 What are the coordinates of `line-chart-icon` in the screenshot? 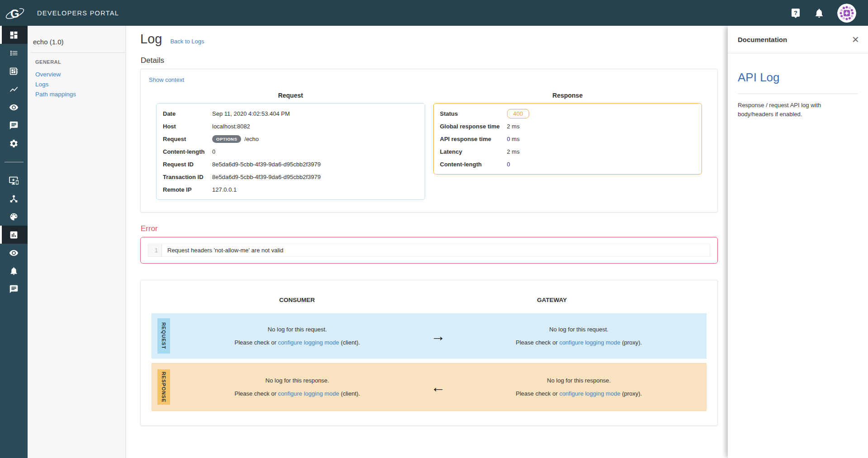 It's located at (14, 90).